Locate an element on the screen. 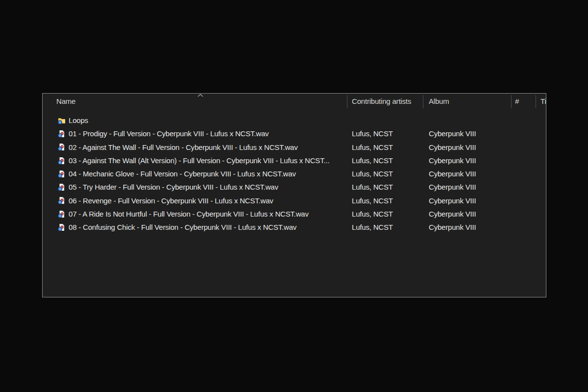 The width and height of the screenshot is (588, 392). file-row: 01 - Prodigy - Full Version - Cyberpunk … is located at coordinates (294, 133).